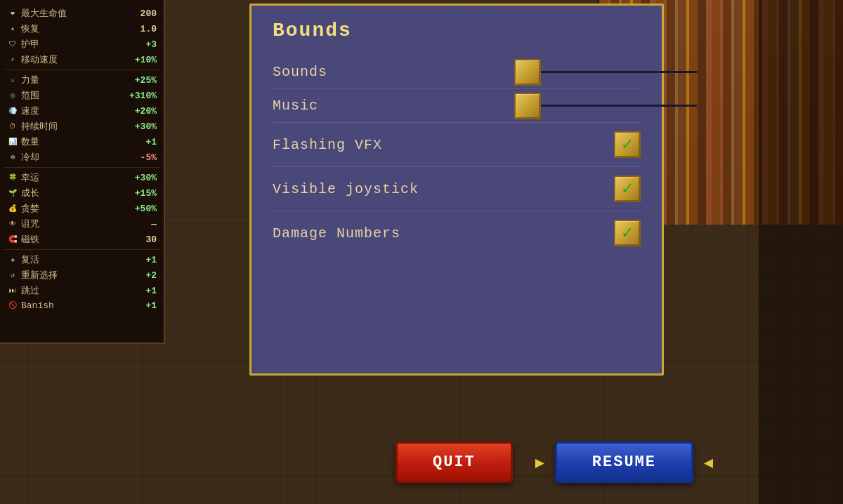  I want to click on stat-row: ⚡ 移动速度 +10%, so click(81, 60).